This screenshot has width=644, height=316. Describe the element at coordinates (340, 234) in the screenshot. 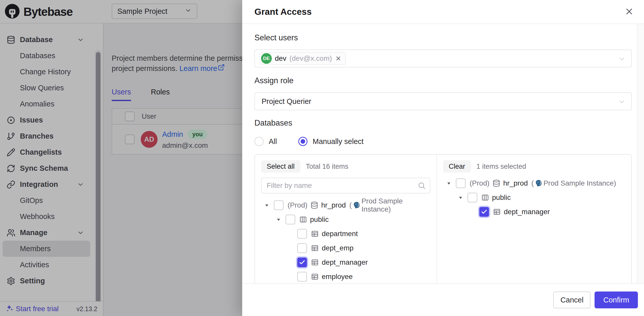

I see `tree-node-name: department` at that location.